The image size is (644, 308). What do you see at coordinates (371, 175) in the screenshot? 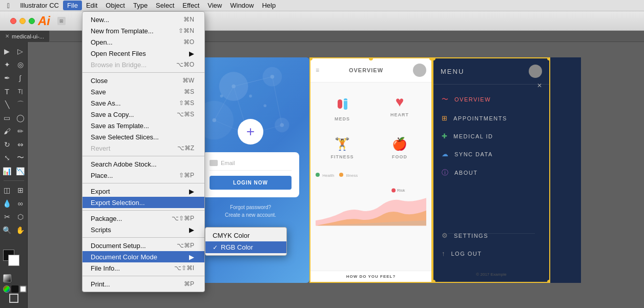
I see `chart-legend: Health Illness` at bounding box center [371, 175].